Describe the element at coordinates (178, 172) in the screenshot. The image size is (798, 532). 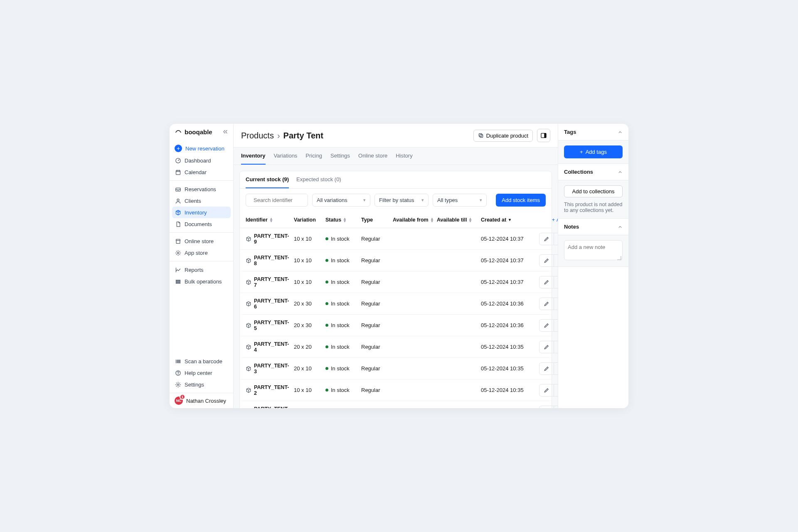
I see `calendar-icon` at that location.